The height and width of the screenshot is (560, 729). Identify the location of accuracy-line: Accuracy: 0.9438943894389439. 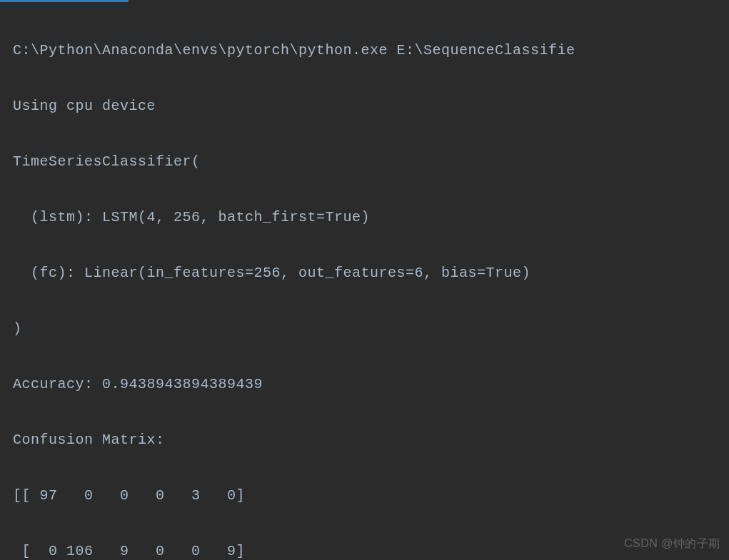
(364, 384).